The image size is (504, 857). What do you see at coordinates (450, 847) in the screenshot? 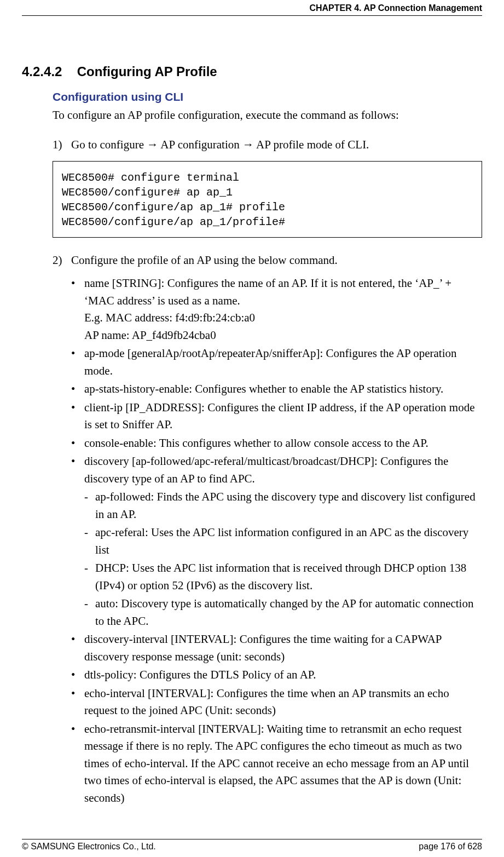
I see `page-number: page 176 of 628` at bounding box center [450, 847].